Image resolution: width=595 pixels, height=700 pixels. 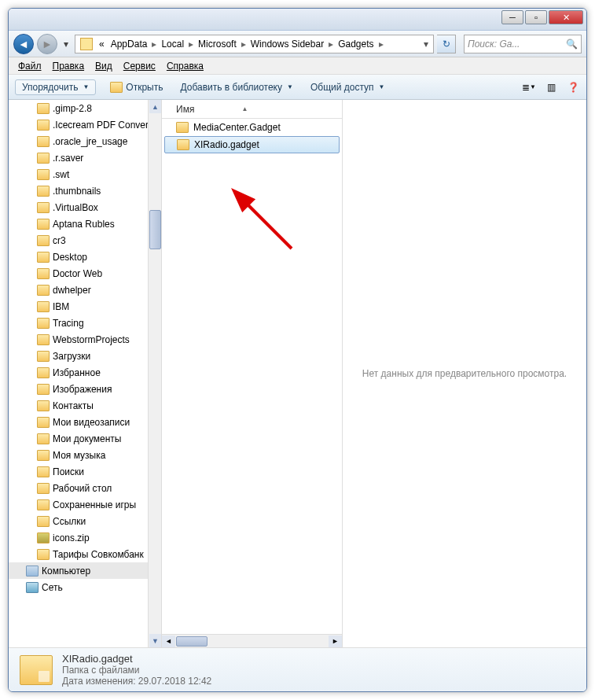 What do you see at coordinates (85, 356) in the screenshot?
I see `tree-item: Загрузки` at bounding box center [85, 356].